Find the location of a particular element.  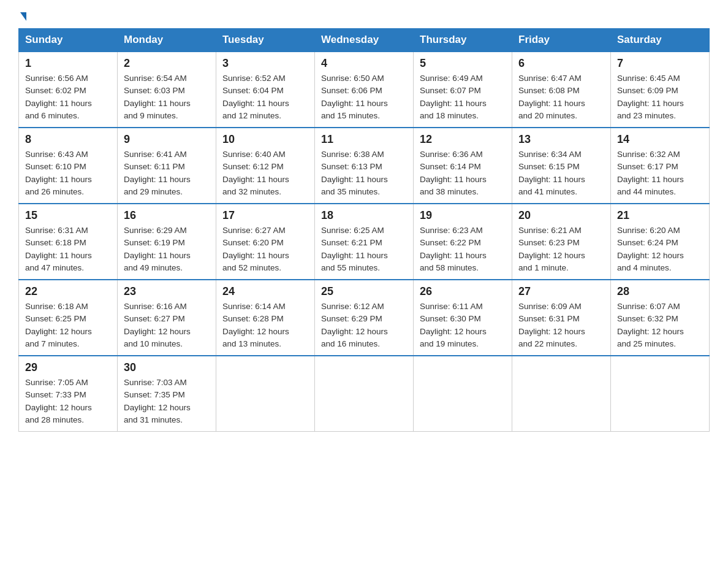

calendar-cell: 3Sunrise: 6:52 AMSunset: 6:04 PMDaylight… is located at coordinates (266, 90).